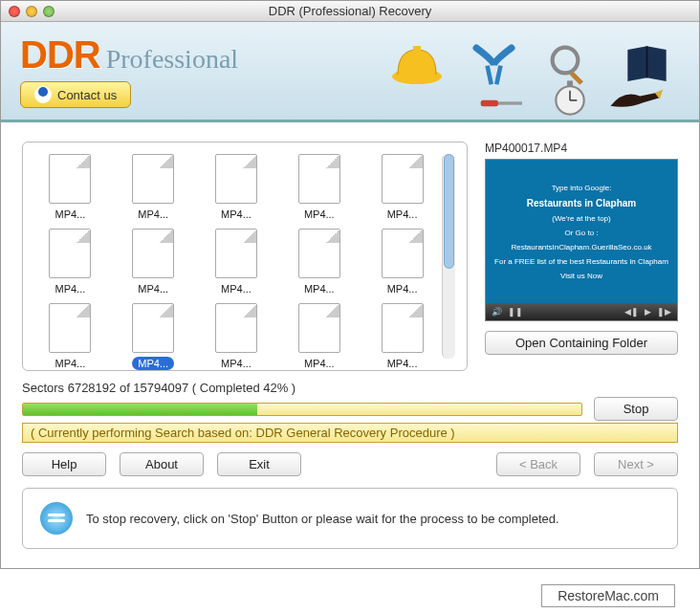 This screenshot has width=700, height=613. I want to click on preview-line: (We're at the top), so click(581, 218).